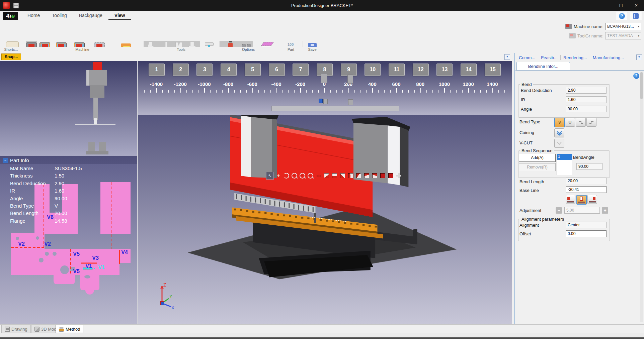  What do you see at coordinates (622, 16) in the screenshot?
I see `help-button: ?` at bounding box center [622, 16].